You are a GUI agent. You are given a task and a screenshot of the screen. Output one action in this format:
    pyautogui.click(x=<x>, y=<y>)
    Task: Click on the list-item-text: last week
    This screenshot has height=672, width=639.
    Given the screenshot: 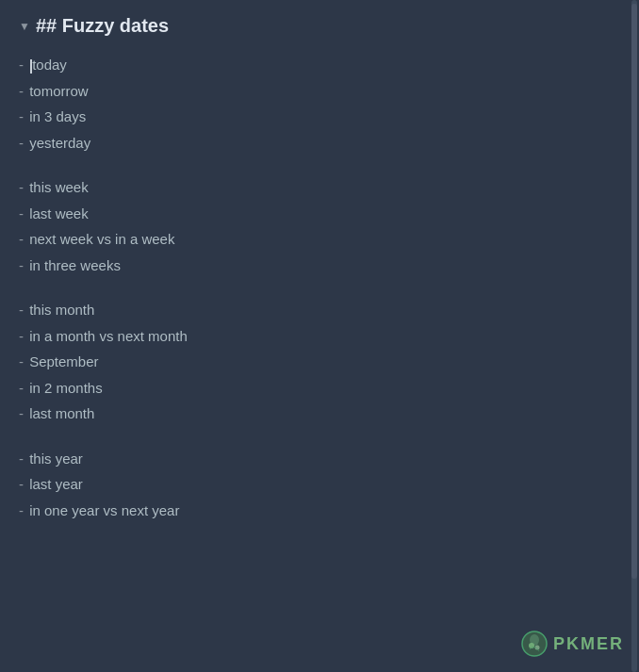 What is the action you would take?
    pyautogui.click(x=58, y=213)
    